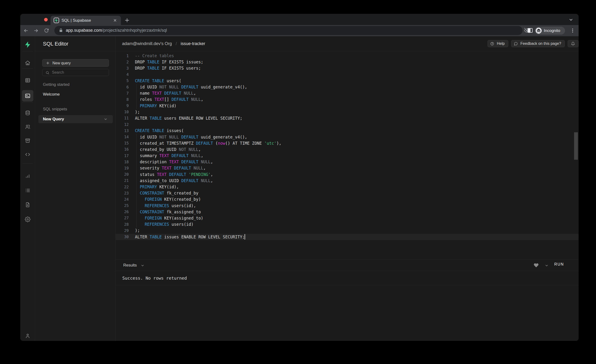 The width and height of the screenshot is (596, 364). What do you see at coordinates (347, 156) in the screenshot?
I see `code-line: 17 summary TEXT DEFAULT NULL,` at bounding box center [347, 156].